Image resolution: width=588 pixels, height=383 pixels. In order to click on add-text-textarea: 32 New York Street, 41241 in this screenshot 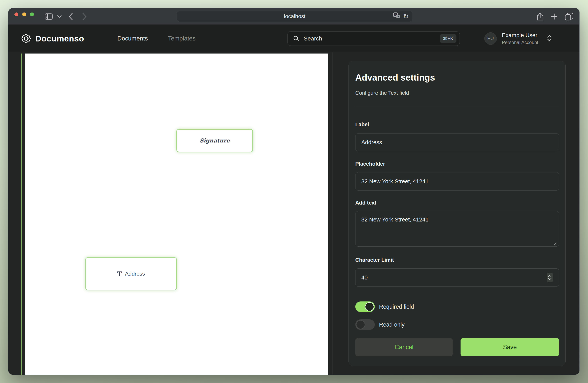, I will do `click(457, 229)`.